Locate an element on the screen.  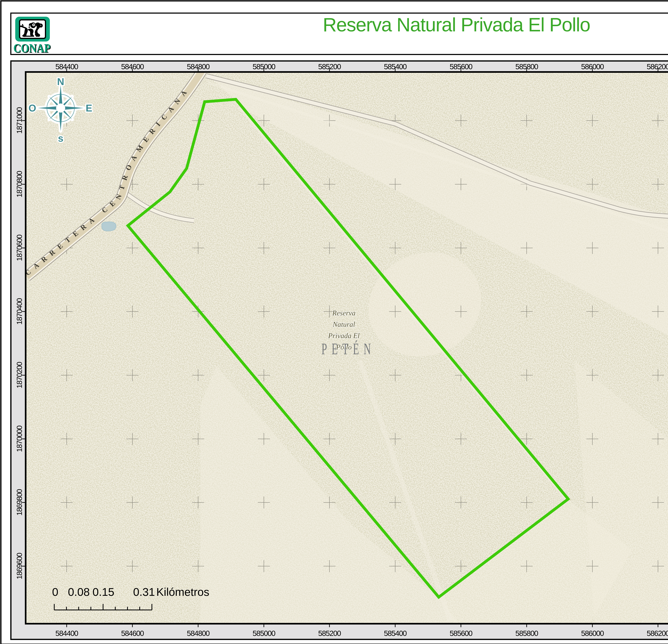
svg-text: 0.31 is located at coordinates (144, 592).